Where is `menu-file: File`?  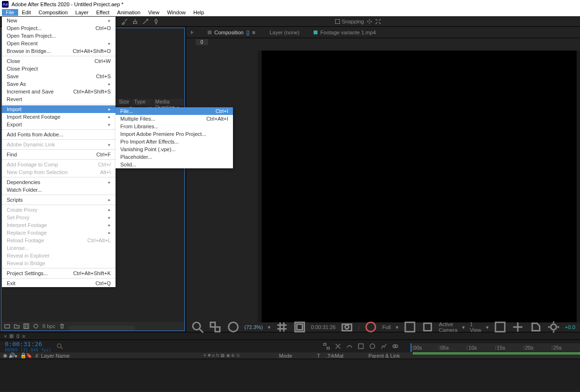
menu-file: File is located at coordinates (10, 12).